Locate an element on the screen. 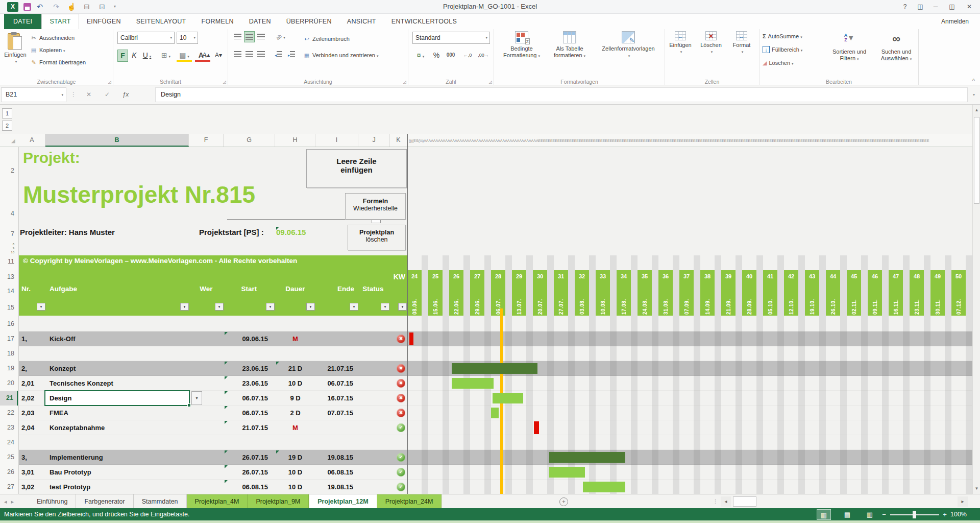  ribbon-tab-ansicht: ANSICHT is located at coordinates (361, 21).